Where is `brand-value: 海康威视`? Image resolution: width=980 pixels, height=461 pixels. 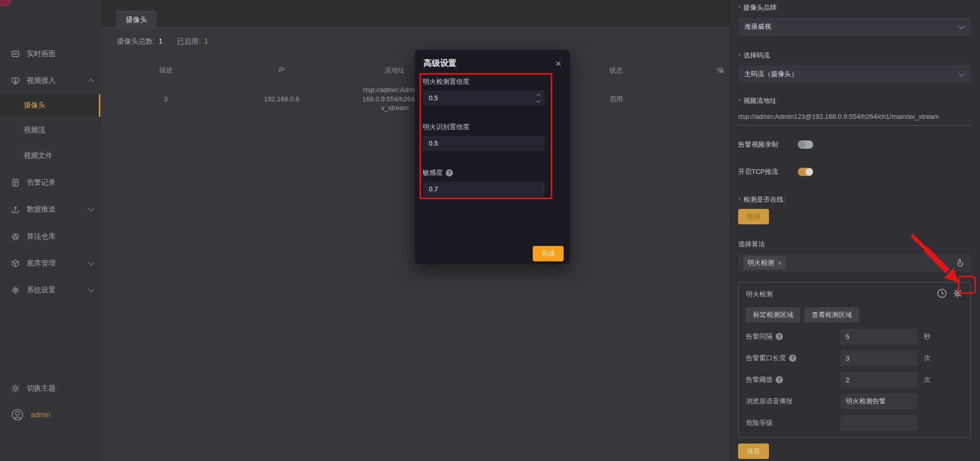 brand-value: 海康威视 is located at coordinates (758, 27).